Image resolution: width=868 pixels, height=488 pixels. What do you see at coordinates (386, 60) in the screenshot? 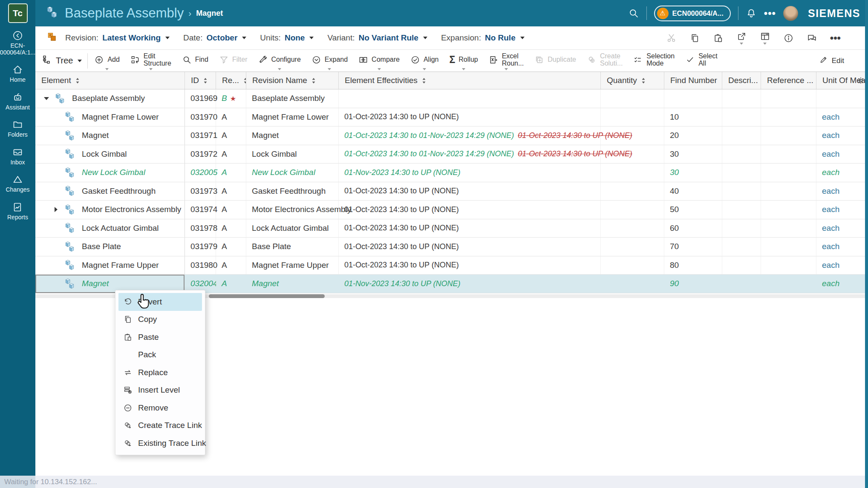
I see `toolbar-button-label: Compare` at bounding box center [386, 60].